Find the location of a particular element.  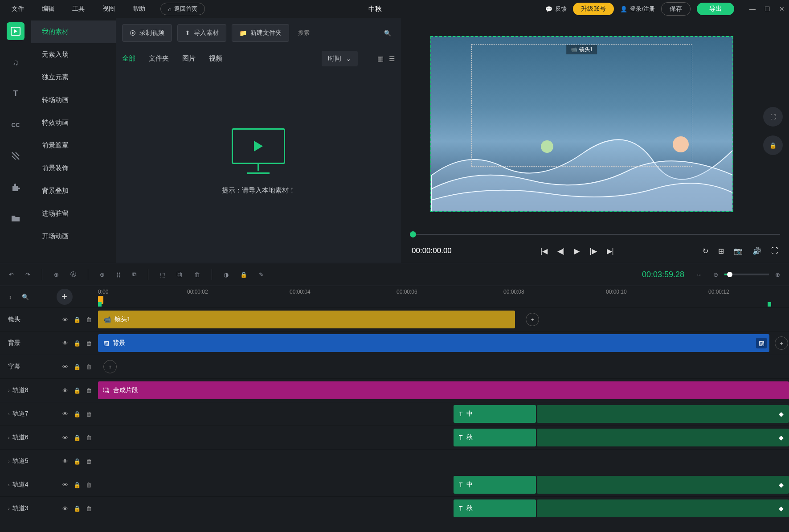

sort-dropdown: 时间 ⌄ is located at coordinates (339, 59).